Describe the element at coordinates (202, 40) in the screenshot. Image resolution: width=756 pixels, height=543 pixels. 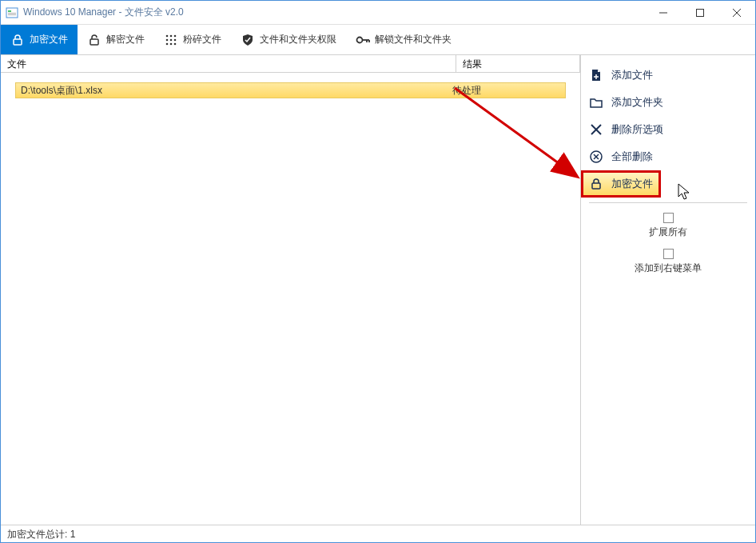
I see `tab-label: 粉碎文件` at that location.